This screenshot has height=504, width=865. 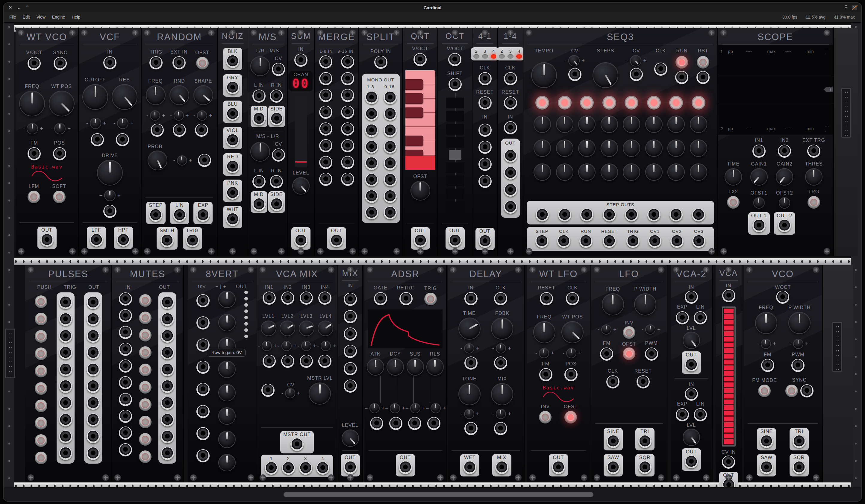 I want to click on lrms-side-out-jack, so click(x=277, y=119).